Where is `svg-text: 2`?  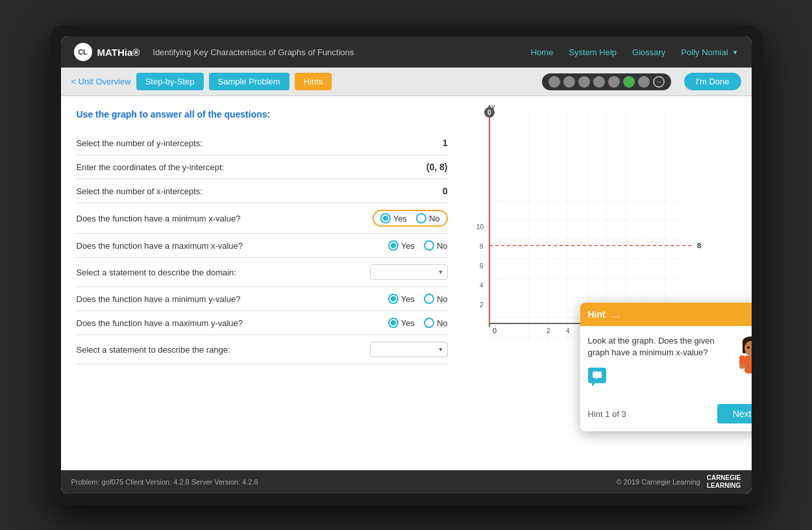
svg-text: 2 is located at coordinates (482, 305).